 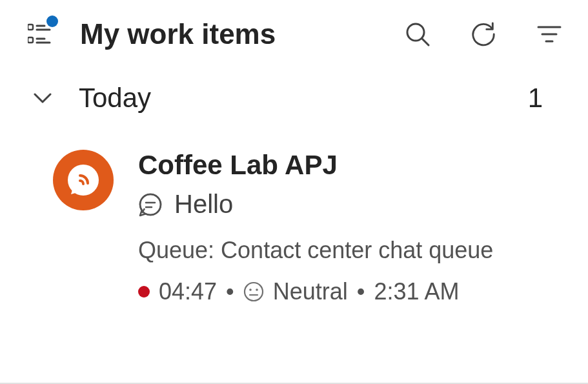 I want to click on panel-title: My work items, so click(x=243, y=34).